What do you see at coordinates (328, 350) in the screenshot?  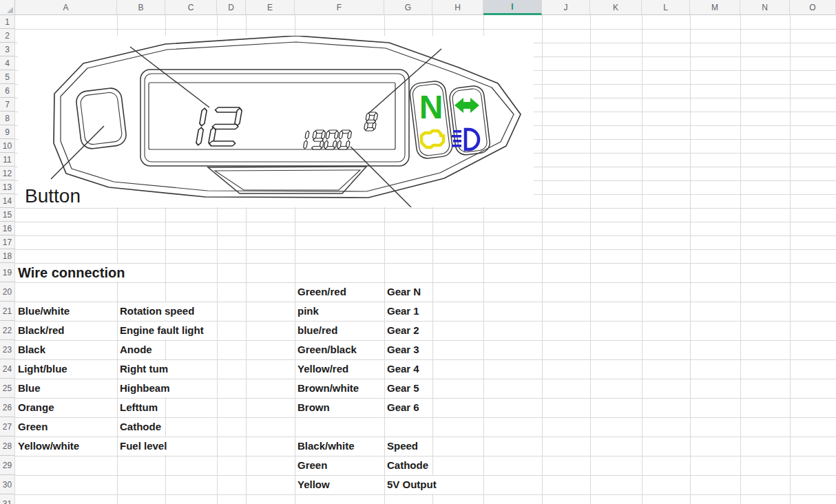 I see `cell-F23: Green/black` at bounding box center [328, 350].